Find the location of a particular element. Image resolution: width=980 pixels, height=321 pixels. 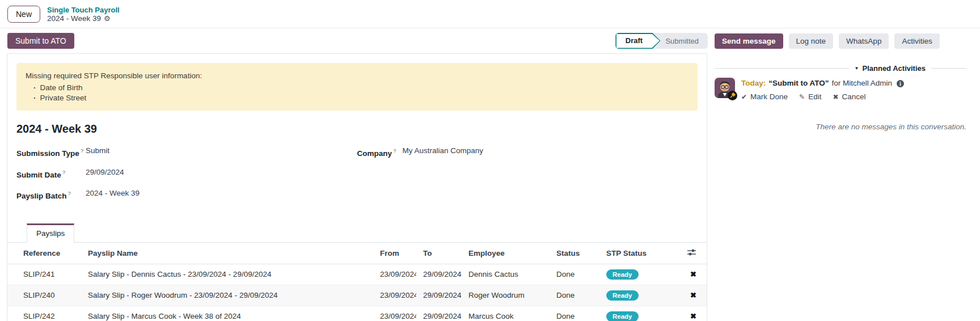

new-button: New is located at coordinates (24, 14).